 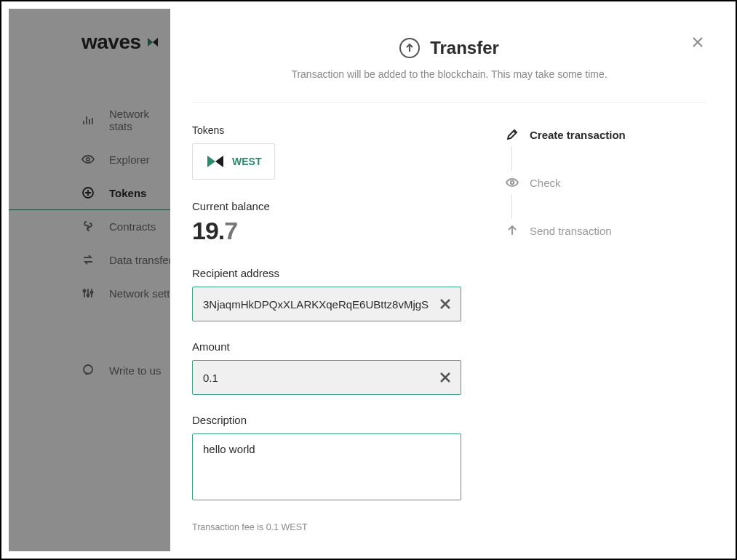 I want to click on arrow-up-circle-icon, so click(x=410, y=48).